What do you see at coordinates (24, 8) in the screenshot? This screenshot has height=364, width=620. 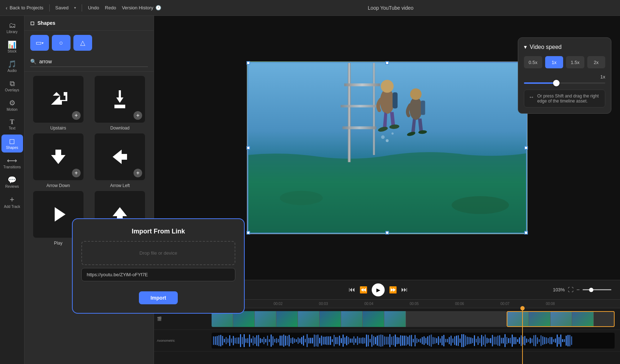 I see `back-to-projects-button: ‹ Back to Projects` at bounding box center [24, 8].